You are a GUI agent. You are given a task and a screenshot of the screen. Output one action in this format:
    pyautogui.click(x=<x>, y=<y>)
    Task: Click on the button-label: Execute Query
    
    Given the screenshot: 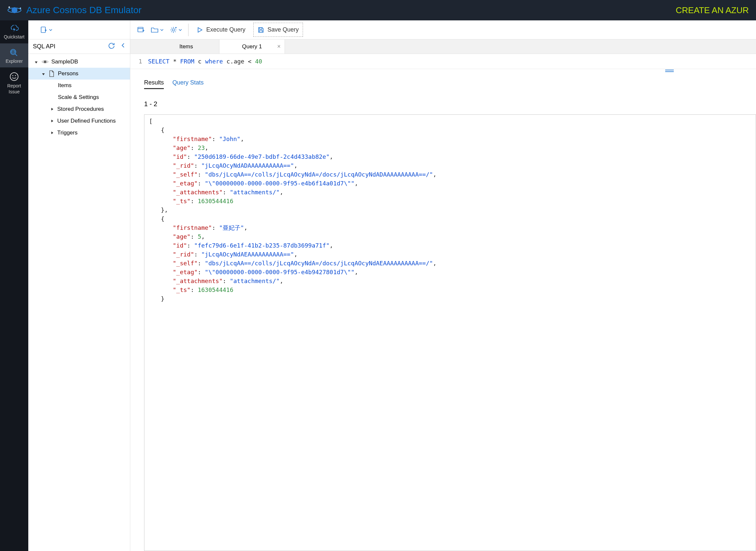 What is the action you would take?
    pyautogui.click(x=226, y=30)
    